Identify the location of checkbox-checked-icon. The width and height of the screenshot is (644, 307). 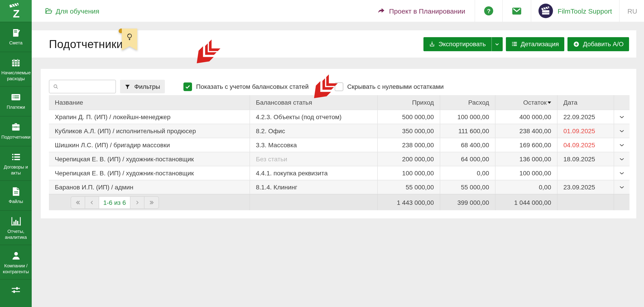
(188, 87).